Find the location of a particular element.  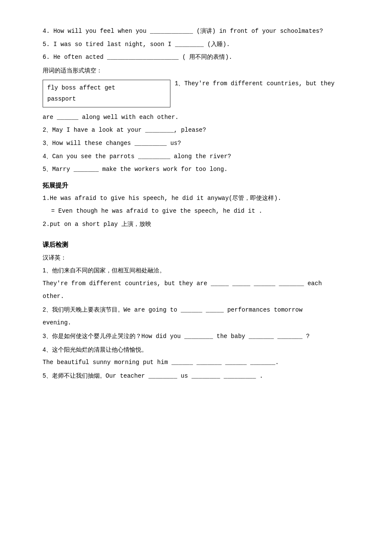

question-6-line: 6. He often acted ____________________ (… is located at coordinates (200, 57).